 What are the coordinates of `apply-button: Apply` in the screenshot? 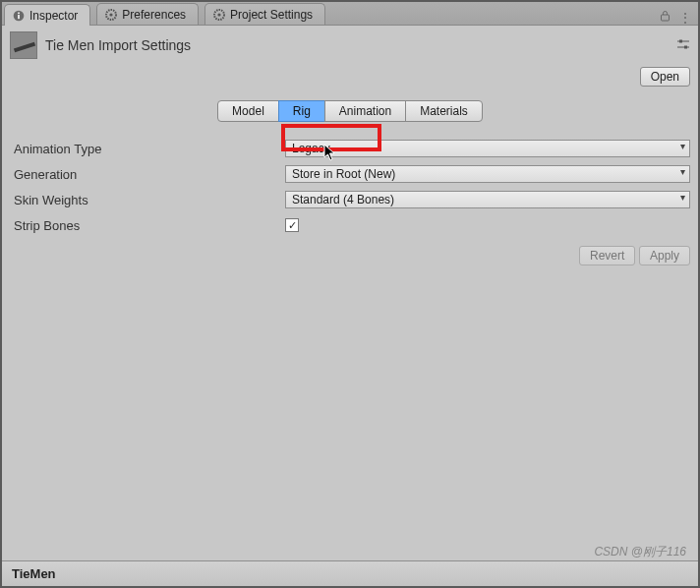 It's located at (665, 256).